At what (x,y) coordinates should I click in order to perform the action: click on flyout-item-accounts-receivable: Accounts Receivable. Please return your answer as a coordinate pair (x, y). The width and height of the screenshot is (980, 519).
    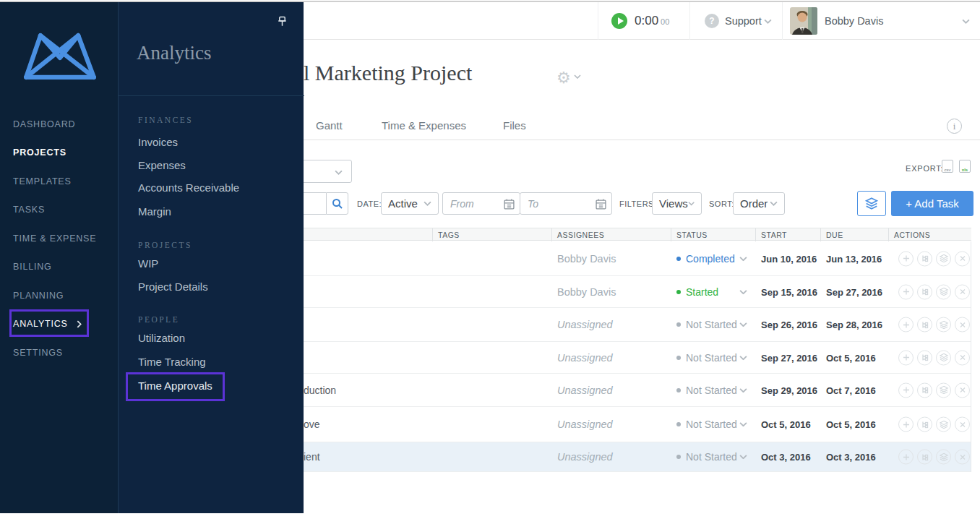
    Looking at the image, I should click on (189, 188).